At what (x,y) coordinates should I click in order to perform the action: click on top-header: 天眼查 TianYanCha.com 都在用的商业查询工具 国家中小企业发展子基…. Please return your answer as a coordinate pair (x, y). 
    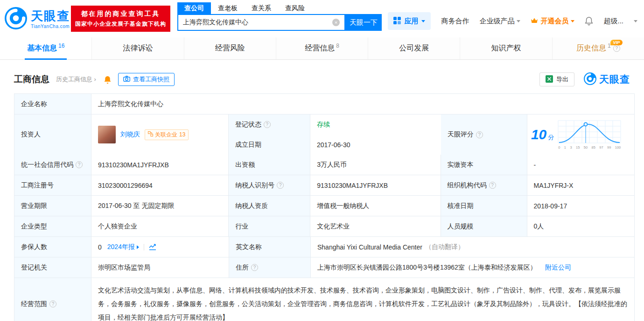
    Looking at the image, I should click on (322, 19).